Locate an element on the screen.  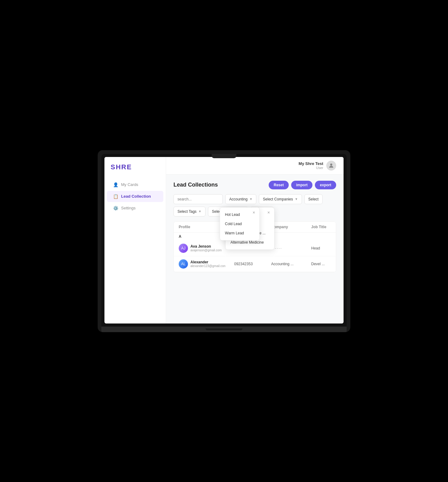
sidebar-item-settings-label: Settings is located at coordinates (128, 208).